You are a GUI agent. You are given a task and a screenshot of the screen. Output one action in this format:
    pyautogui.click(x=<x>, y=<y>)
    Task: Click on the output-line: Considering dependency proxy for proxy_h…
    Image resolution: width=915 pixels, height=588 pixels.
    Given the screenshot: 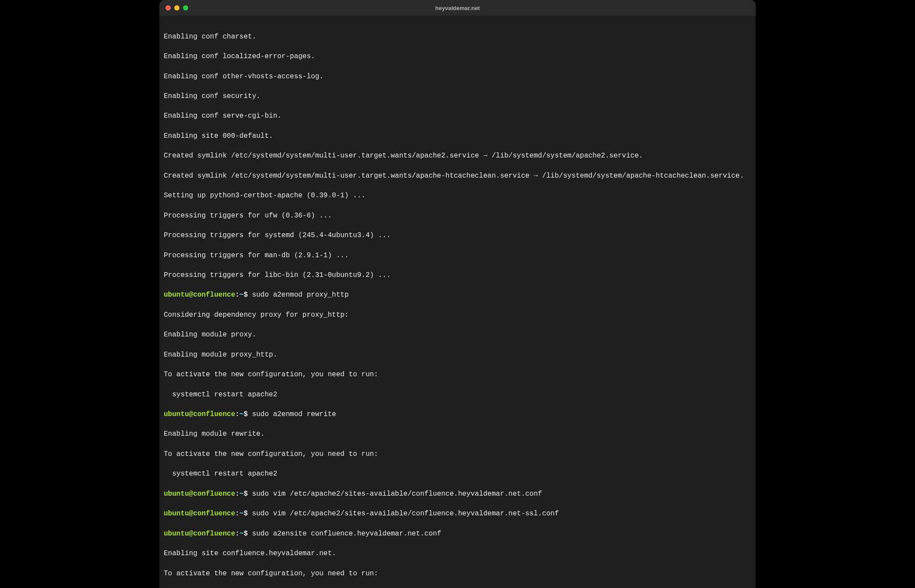 What is the action you would take?
    pyautogui.click(x=458, y=315)
    